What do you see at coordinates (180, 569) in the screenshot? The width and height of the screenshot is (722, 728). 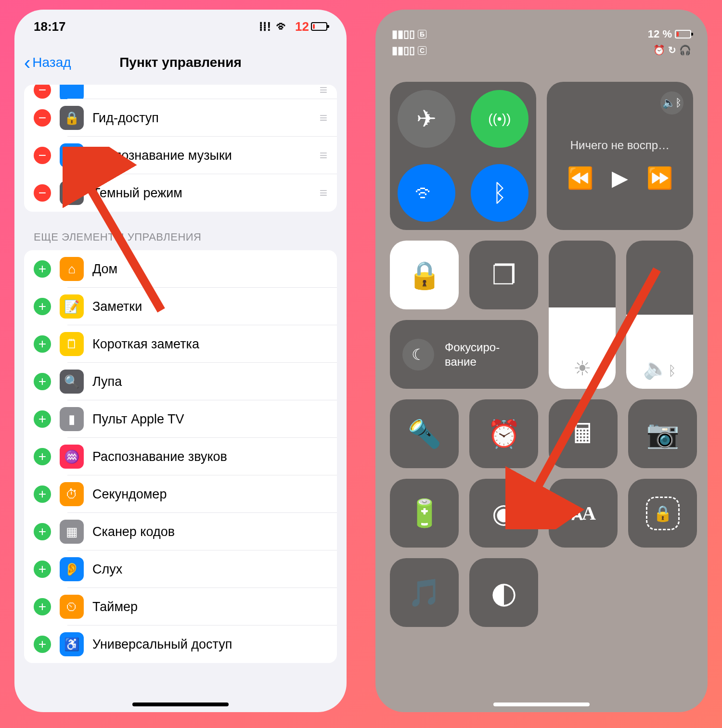 I see `list-item-hearing: + 👂 Слух` at bounding box center [180, 569].